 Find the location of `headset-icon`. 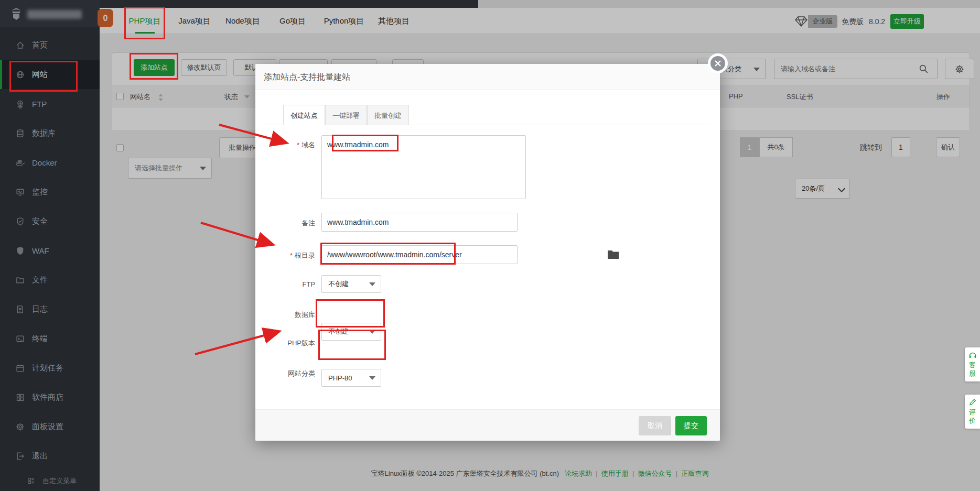

headset-icon is located at coordinates (973, 355).